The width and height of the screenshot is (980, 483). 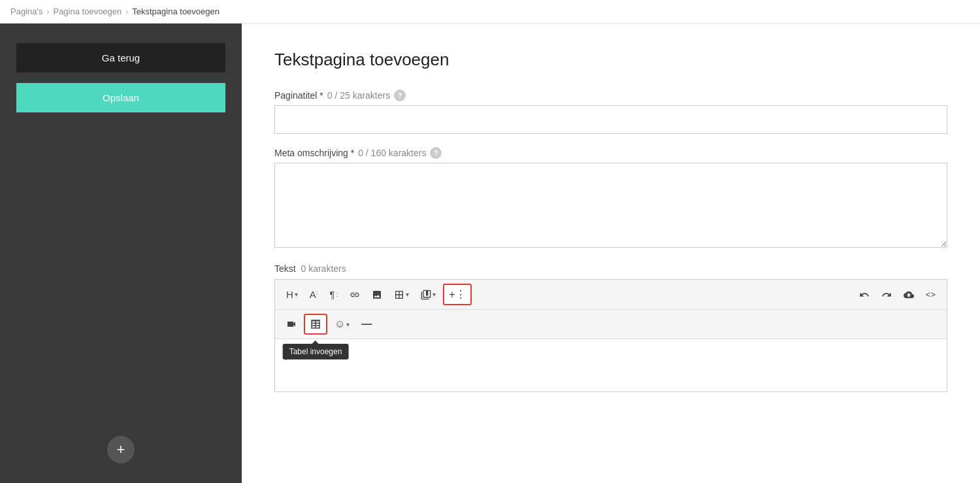 I want to click on breadcrumb-sep-1: ›, so click(x=48, y=12).